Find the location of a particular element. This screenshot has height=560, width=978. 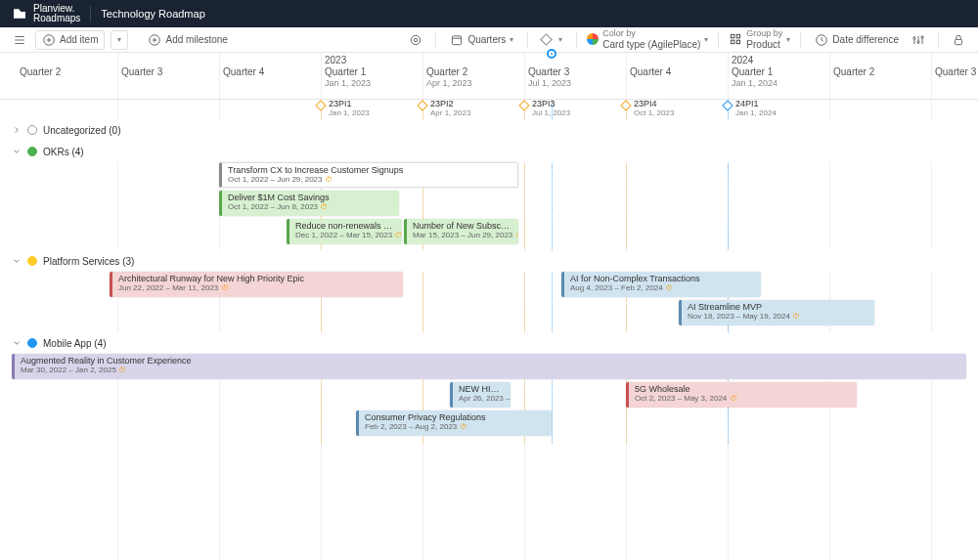

add-item-button: Add item is located at coordinates (70, 40).